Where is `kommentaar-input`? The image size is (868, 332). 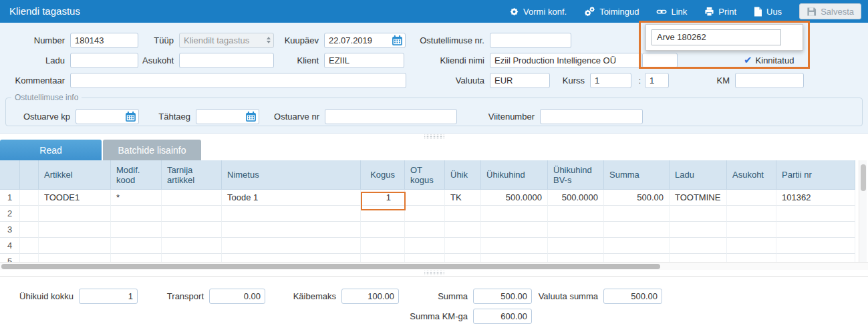
kommentaar-input is located at coordinates (238, 80).